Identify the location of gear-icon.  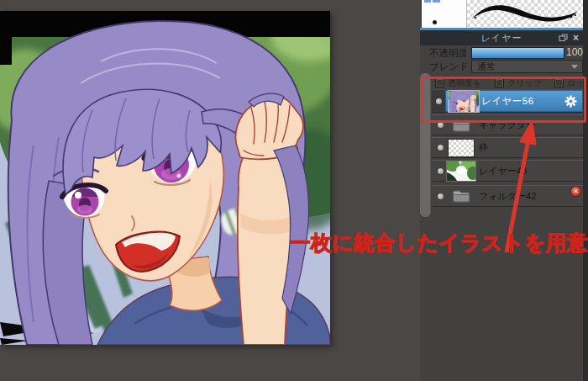
(571, 101).